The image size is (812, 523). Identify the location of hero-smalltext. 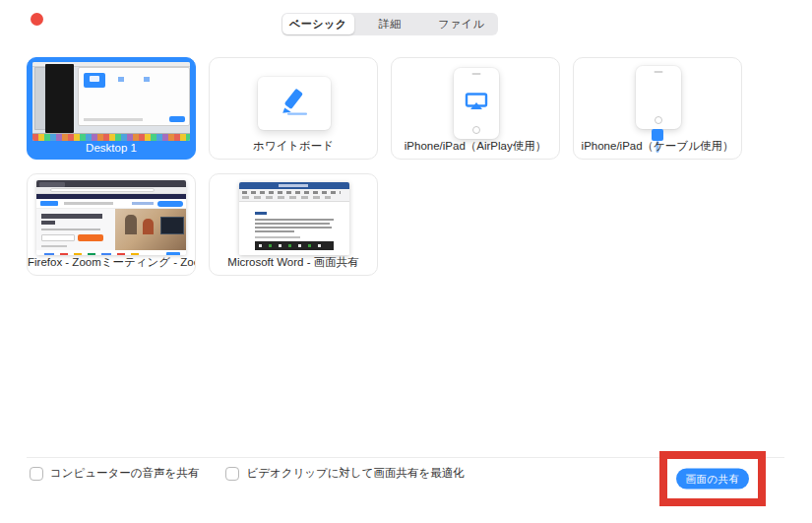
(54, 246).